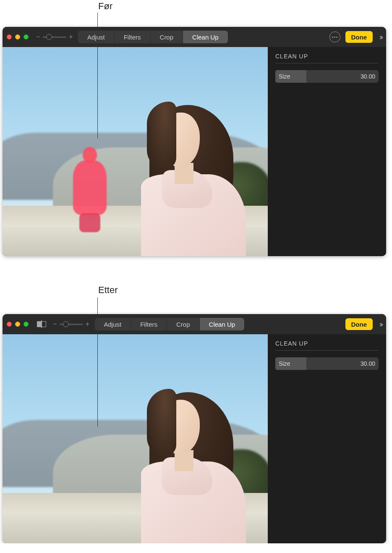 Image resolution: width=392 pixels, height=553 pixels. Describe the element at coordinates (90, 189) in the screenshot. I see `cleanup-selection-person` at that location.